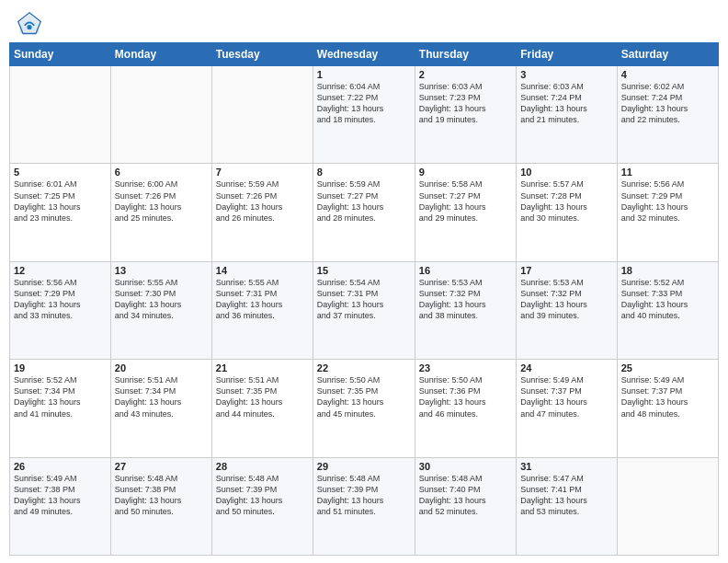 Image resolution: width=728 pixels, height=563 pixels. I want to click on day-number: 23, so click(465, 368).